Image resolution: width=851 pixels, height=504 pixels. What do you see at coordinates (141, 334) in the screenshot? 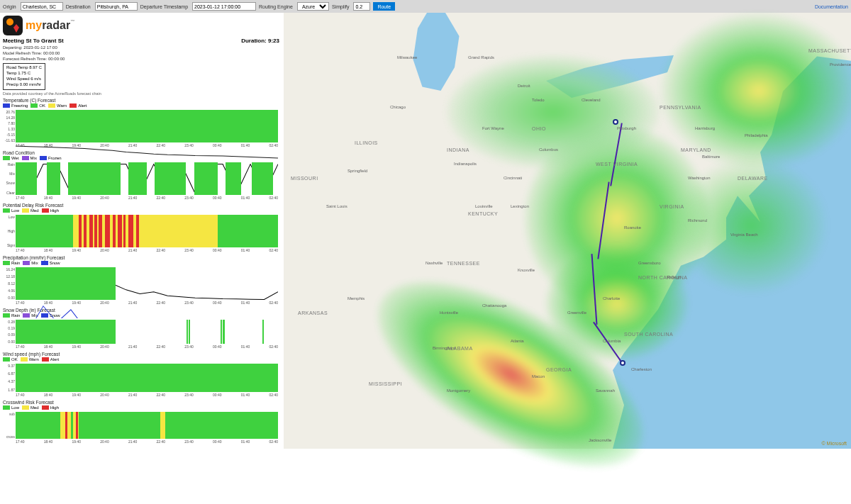
I see `snow-chart: 0.280.190.090.00 17:4018:4019:4020:4021:…` at bounding box center [141, 334].